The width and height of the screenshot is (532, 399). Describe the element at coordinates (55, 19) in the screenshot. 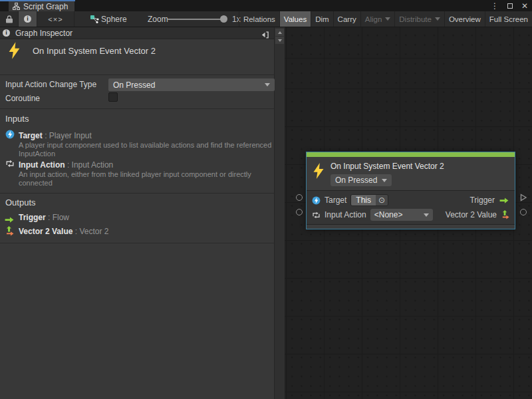

I see `code-icon: <×>` at that location.